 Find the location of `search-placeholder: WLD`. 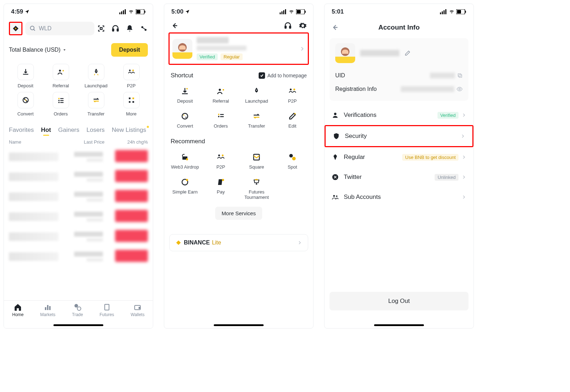

search-placeholder: WLD is located at coordinates (45, 29).